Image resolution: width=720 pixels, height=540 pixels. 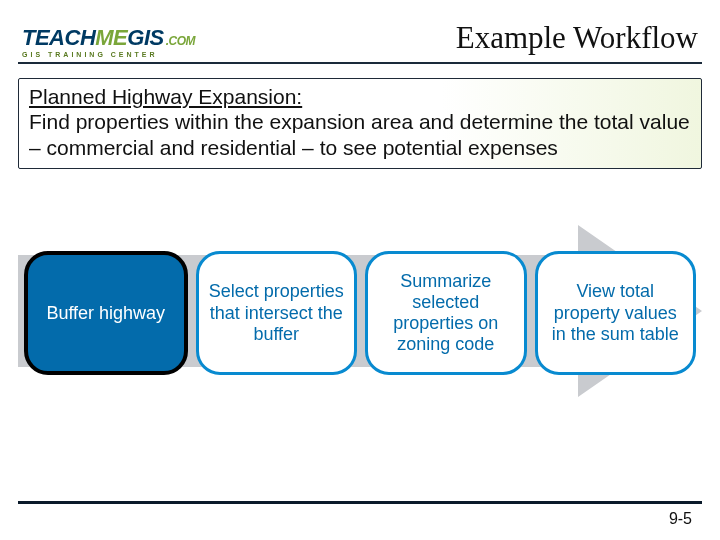 What do you see at coordinates (577, 39) in the screenshot?
I see `slide-title: Example Workflow` at bounding box center [577, 39].